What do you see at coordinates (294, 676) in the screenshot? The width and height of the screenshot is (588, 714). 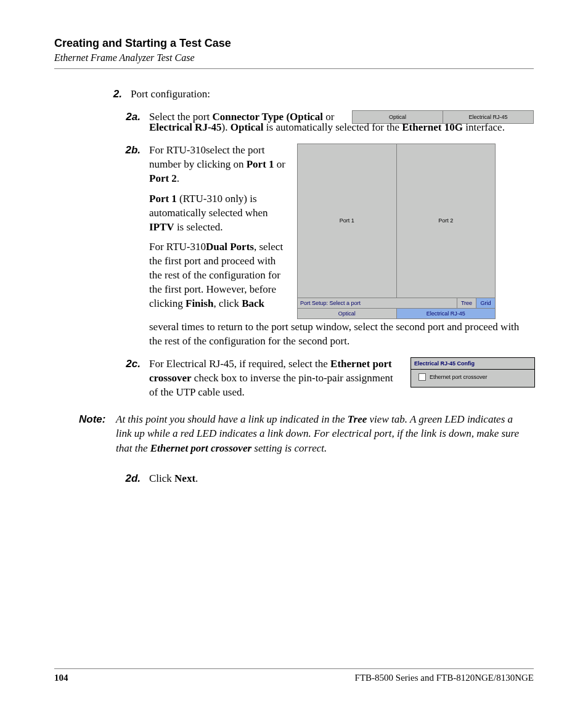 I see `footer: 104 FTB-8500 Series and FTB-8120NGE/8130…` at bounding box center [294, 676].